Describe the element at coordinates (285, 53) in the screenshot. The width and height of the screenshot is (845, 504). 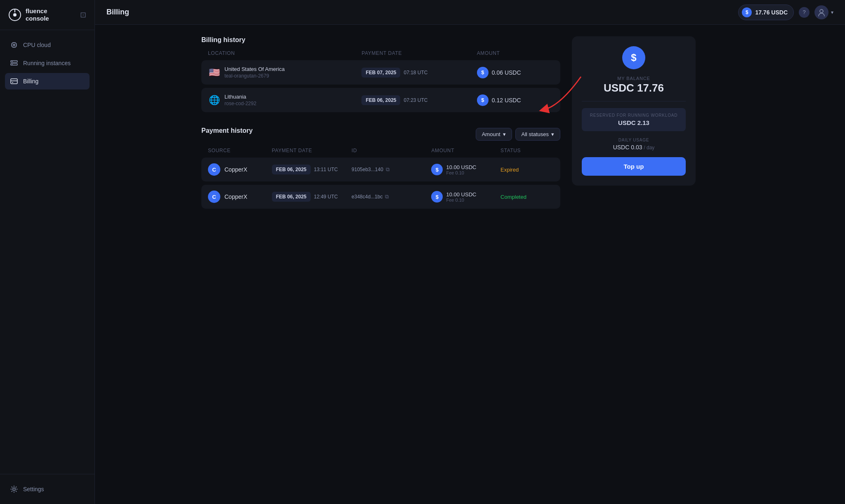
I see `bh-col-location: Location` at that location.